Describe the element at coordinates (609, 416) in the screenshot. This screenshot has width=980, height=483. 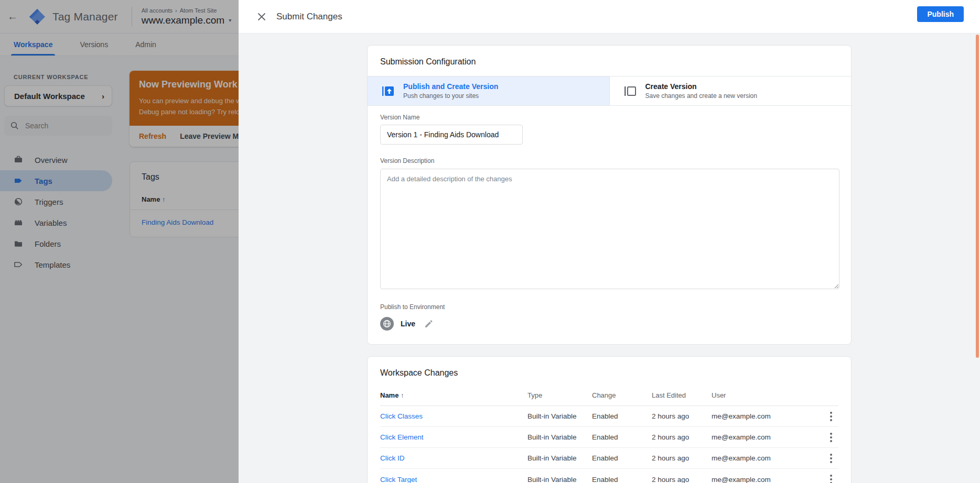
I see `table-row: Click Classes Built-in Variable Enabled …` at that location.